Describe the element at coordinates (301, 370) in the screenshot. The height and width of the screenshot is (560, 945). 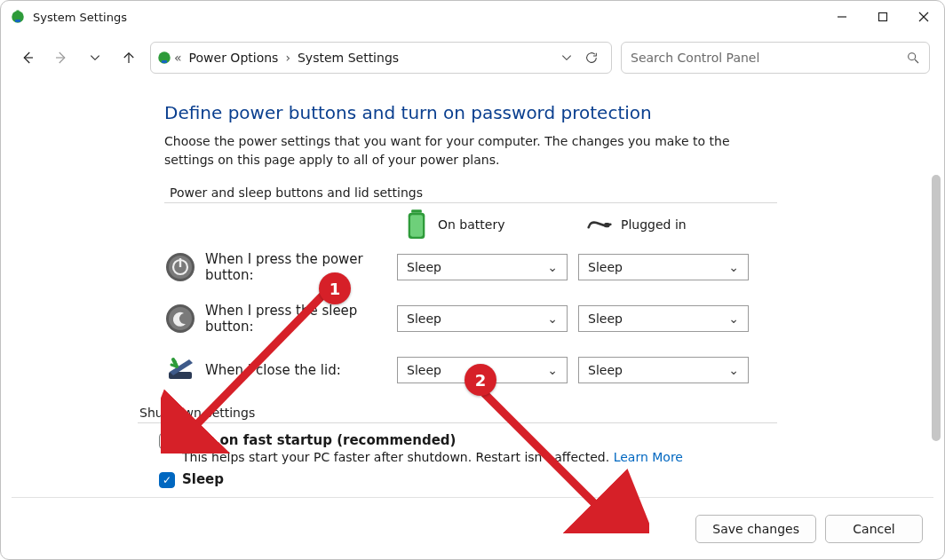
I see `setting-label: When I close the lid:` at that location.